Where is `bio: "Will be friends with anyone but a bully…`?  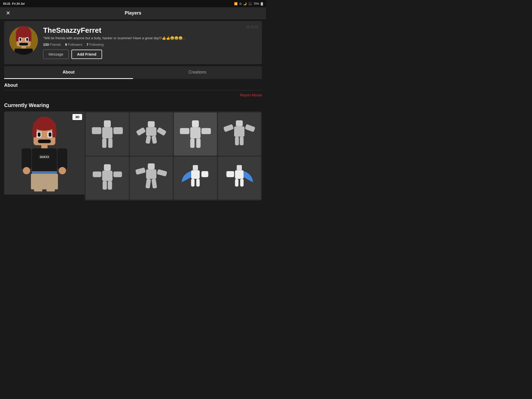 bio: "Will be friends with anyone but a bully… is located at coordinates (150, 38).